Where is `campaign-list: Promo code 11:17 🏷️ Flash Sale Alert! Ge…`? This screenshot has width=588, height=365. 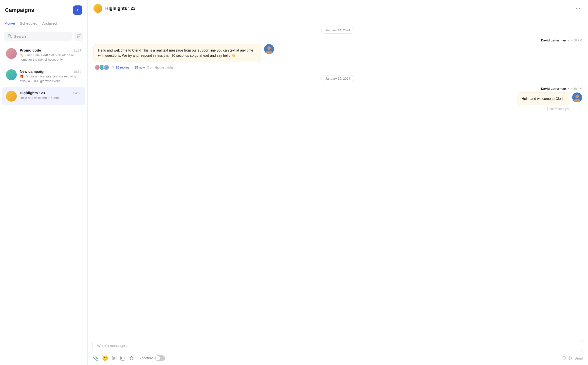
campaign-list: Promo code 11:17 🏷️ Flash Sale Alert! Ge… is located at coordinates (44, 205).